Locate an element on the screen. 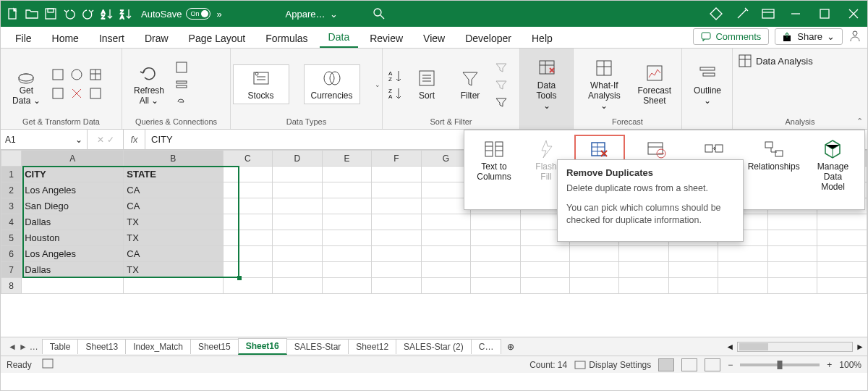  tab-review: Review is located at coordinates (386, 38).